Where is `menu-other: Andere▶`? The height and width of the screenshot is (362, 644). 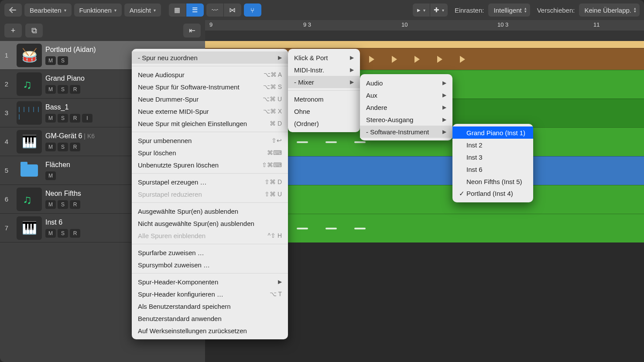 menu-other: Andere▶ is located at coordinates (406, 107).